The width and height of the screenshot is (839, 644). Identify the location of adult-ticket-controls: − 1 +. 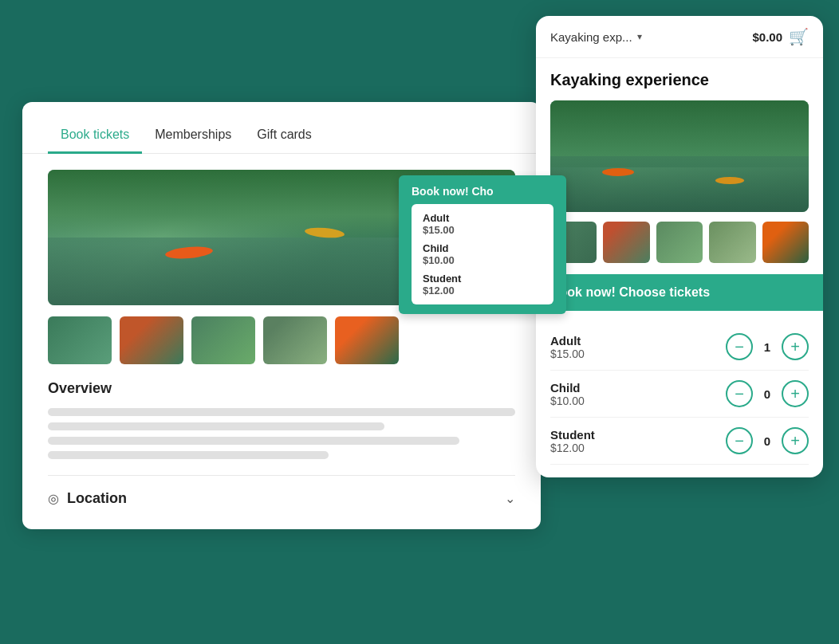
(767, 347).